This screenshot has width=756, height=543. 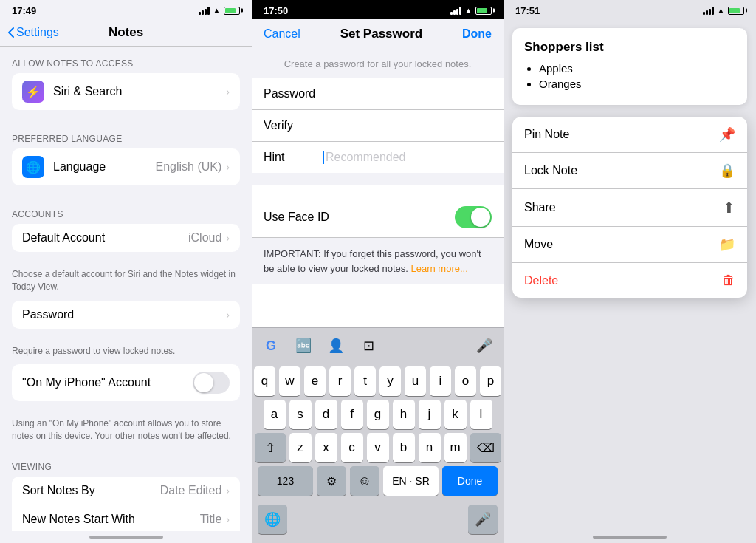 I want to click on scan-toolbar-button: ⊡, so click(x=368, y=346).